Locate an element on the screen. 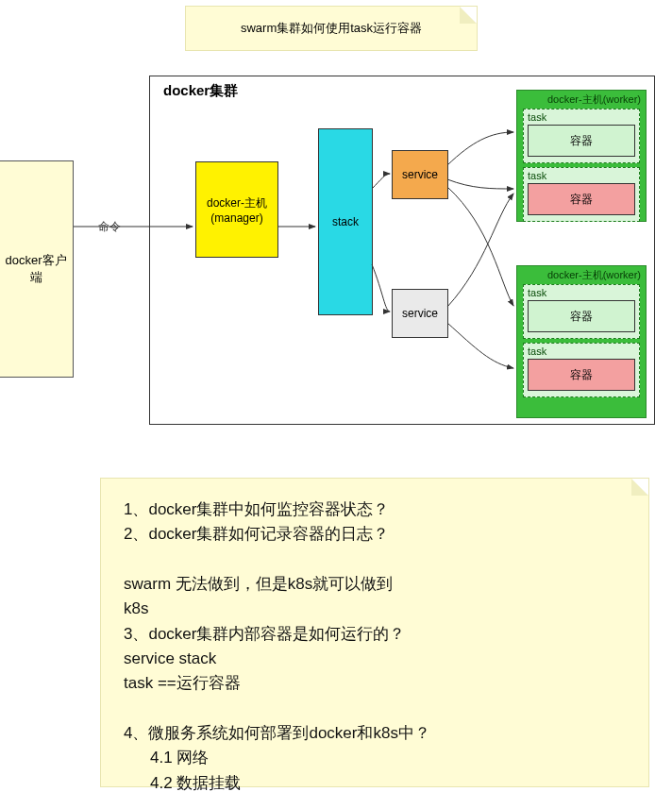 The width and height of the screenshot is (672, 792). note-line: 4.2 数据挂载 is located at coordinates (375, 782).